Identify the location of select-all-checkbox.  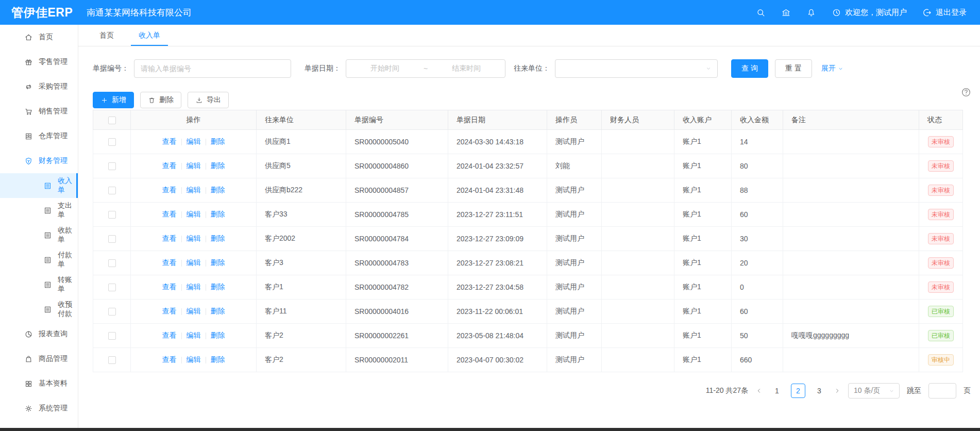
(112, 121).